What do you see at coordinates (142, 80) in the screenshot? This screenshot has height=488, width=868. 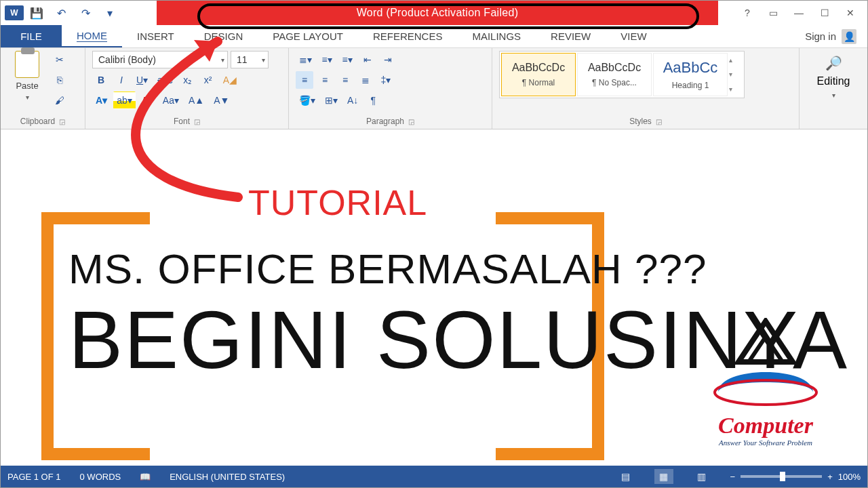 I see `underline-button: U▾` at bounding box center [142, 80].